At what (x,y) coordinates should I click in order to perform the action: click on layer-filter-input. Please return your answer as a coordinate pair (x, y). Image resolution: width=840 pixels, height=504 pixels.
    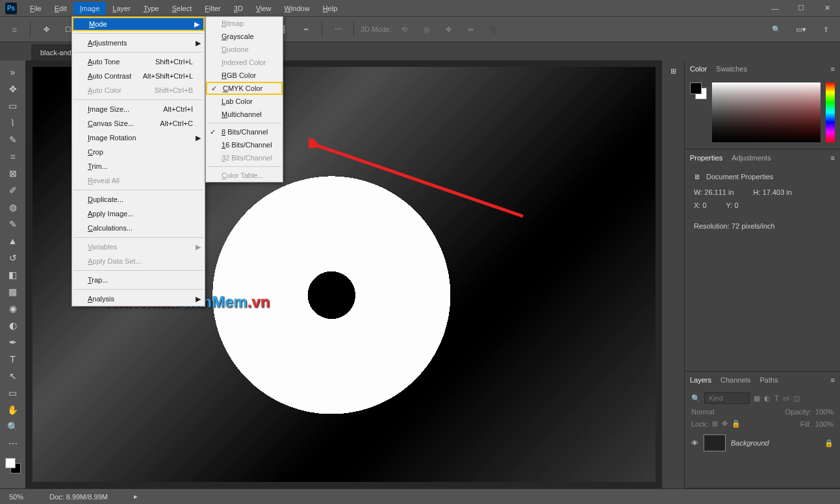
    Looking at the image, I should click on (727, 398).